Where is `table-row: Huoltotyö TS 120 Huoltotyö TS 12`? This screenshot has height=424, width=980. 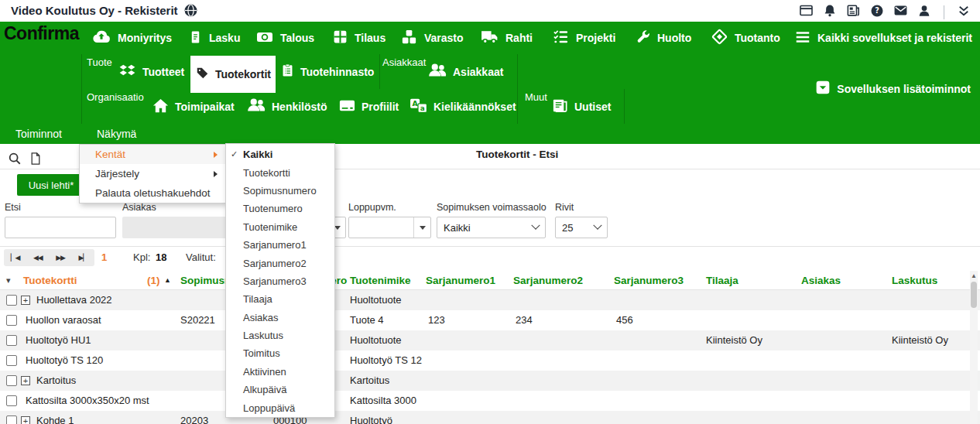 table-row: Huoltotyö TS 120 Huoltotyö TS 12 is located at coordinates (490, 361).